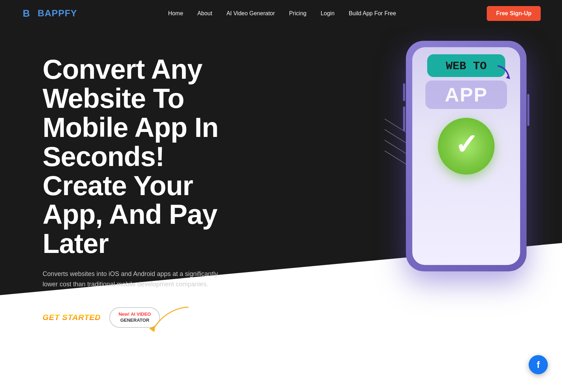 This screenshot has height=392, width=562. Describe the element at coordinates (466, 95) in the screenshot. I see `app-card: APP` at that location.